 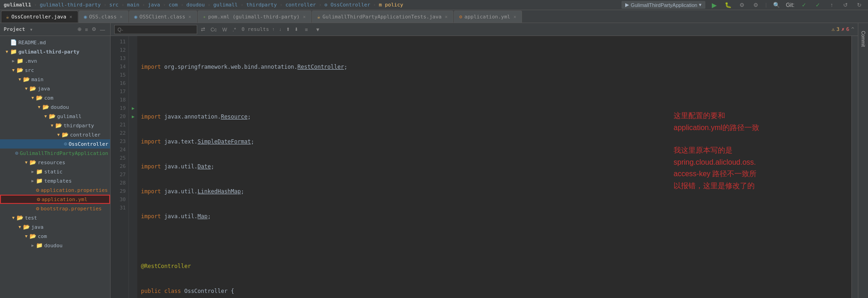 What do you see at coordinates (234, 30) in the screenshot?
I see `search-regex-btn: .*` at bounding box center [234, 30].